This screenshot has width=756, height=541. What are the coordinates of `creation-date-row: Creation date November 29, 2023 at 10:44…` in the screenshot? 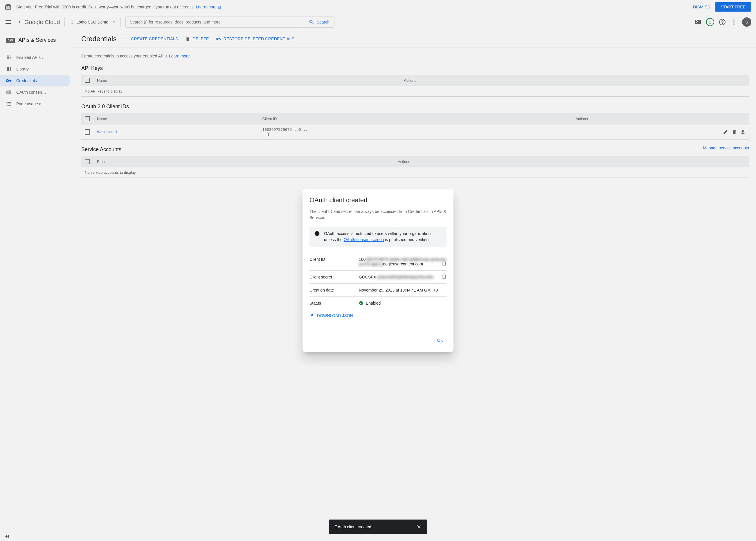 It's located at (378, 290).